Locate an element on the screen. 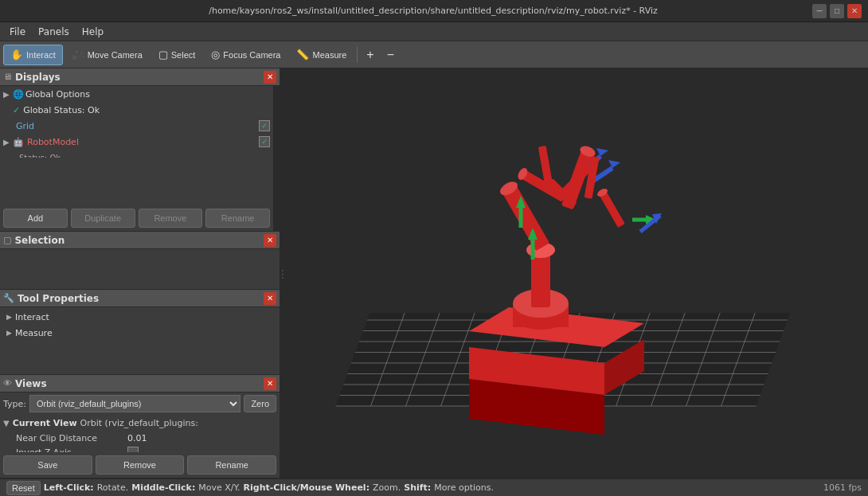 The height and width of the screenshot is (496, 868). select-label: Select is located at coordinates (183, 55).